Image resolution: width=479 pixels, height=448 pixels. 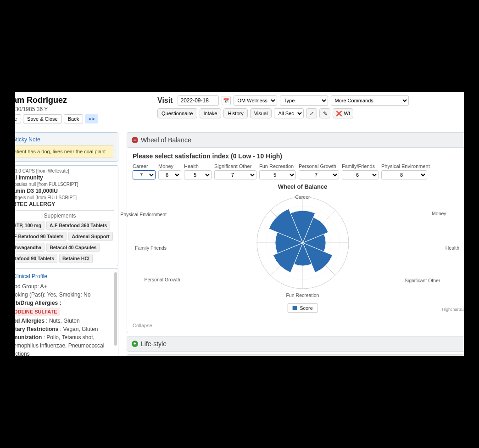 What do you see at coordinates (67, 147) in the screenshot?
I see `sticky-note-card: ✎Sticky Note Patient has a dog, lives ne…` at bounding box center [67, 147].